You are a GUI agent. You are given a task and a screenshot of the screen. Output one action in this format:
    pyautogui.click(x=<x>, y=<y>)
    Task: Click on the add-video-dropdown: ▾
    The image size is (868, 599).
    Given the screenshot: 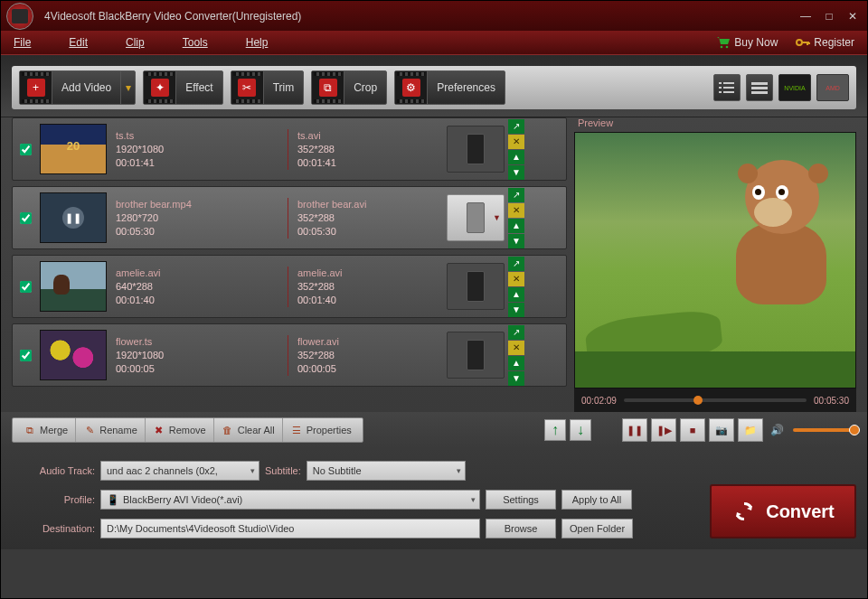 What is the action you would take?
    pyautogui.click(x=127, y=88)
    